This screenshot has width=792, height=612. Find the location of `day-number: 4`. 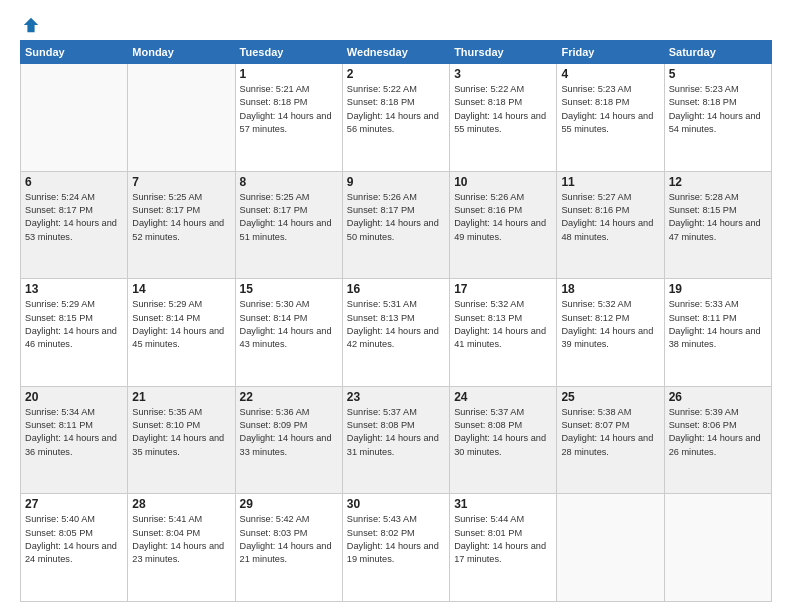

day-number: 4 is located at coordinates (610, 74).